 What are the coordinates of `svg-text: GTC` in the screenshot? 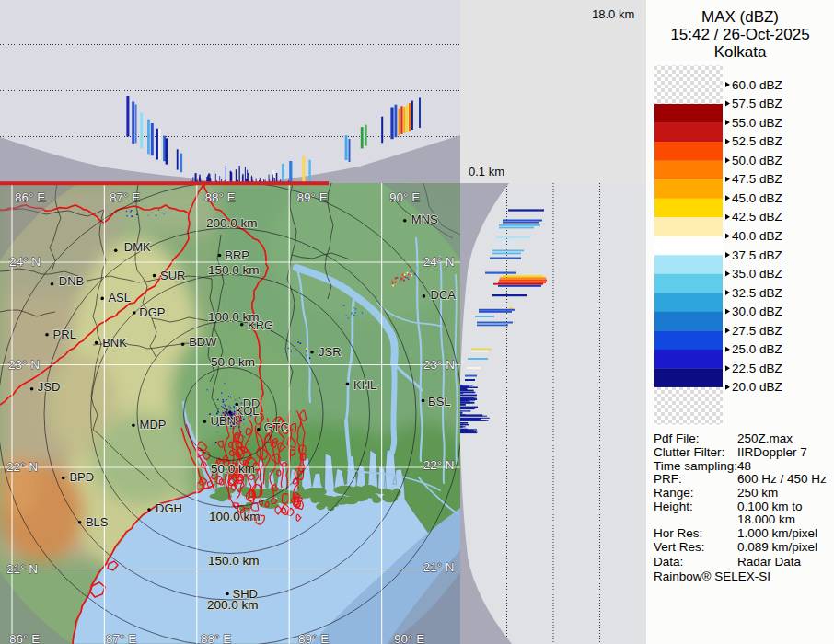 It's located at (276, 427).